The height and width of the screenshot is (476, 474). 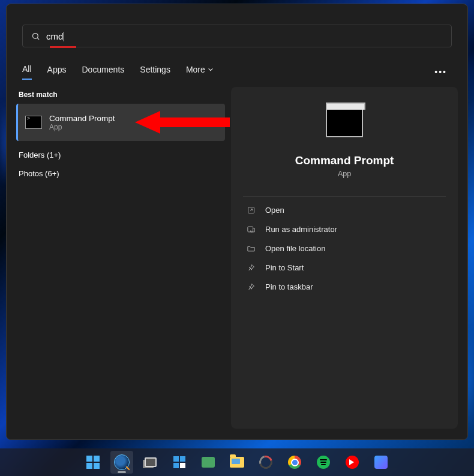 I want to click on search-box: cmd, so click(x=237, y=36).